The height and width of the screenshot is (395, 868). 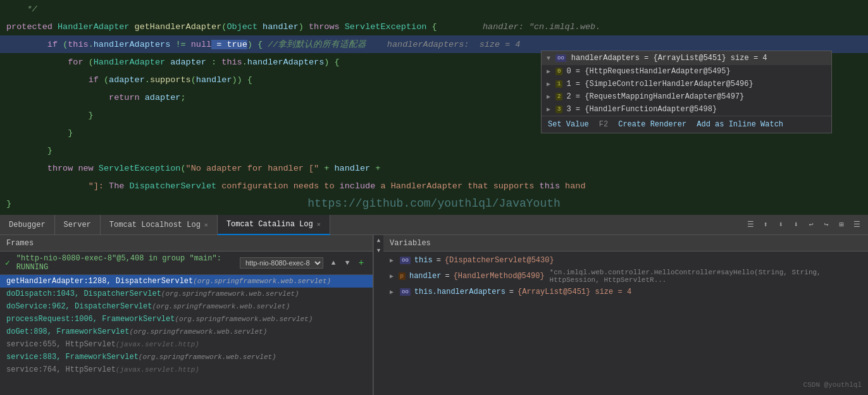 What do you see at coordinates (796, 225) in the screenshot?
I see `step-over-btn: ⬇` at bounding box center [796, 225].